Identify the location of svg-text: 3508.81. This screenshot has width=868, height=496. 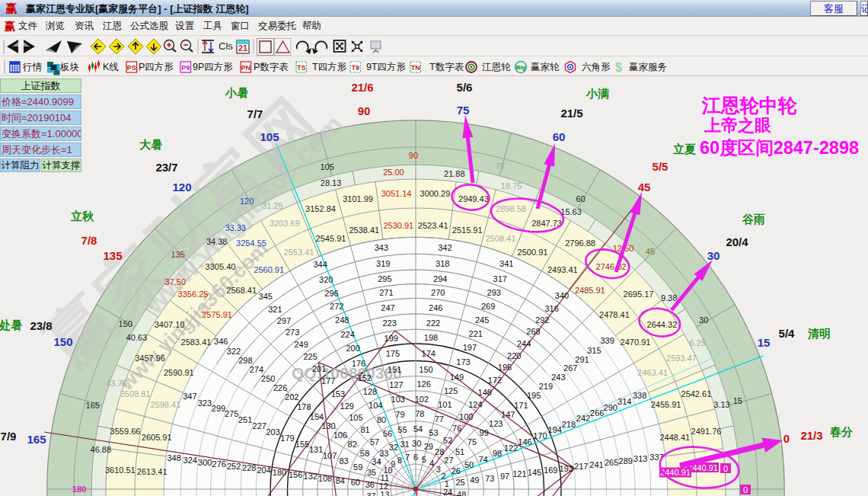
(136, 394).